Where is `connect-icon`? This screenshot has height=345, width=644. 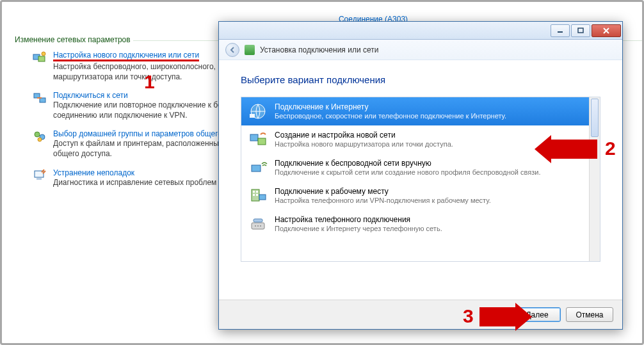 connect-icon is located at coordinates (40, 98).